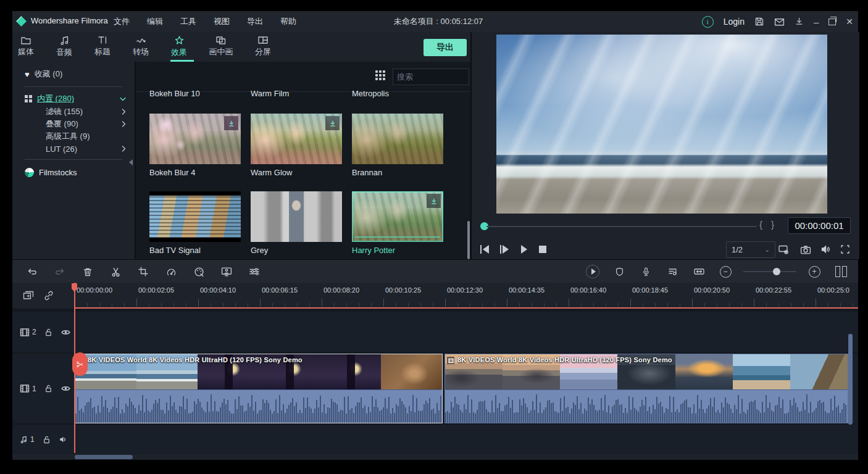 This screenshot has width=868, height=474. What do you see at coordinates (80, 364) in the screenshot?
I see `quick-split-scissors-button` at bounding box center [80, 364].